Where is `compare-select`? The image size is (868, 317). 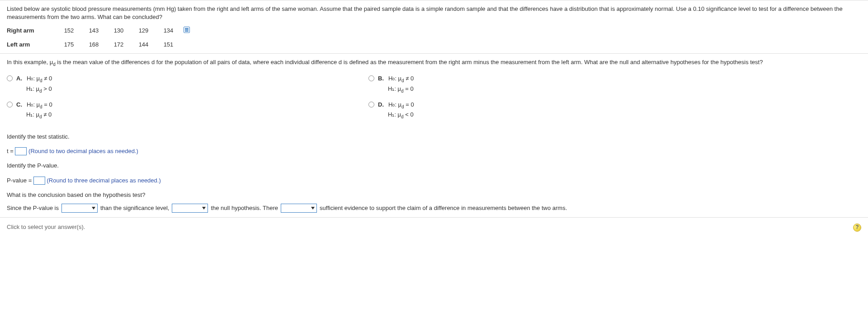
compare-select is located at coordinates (80, 208).